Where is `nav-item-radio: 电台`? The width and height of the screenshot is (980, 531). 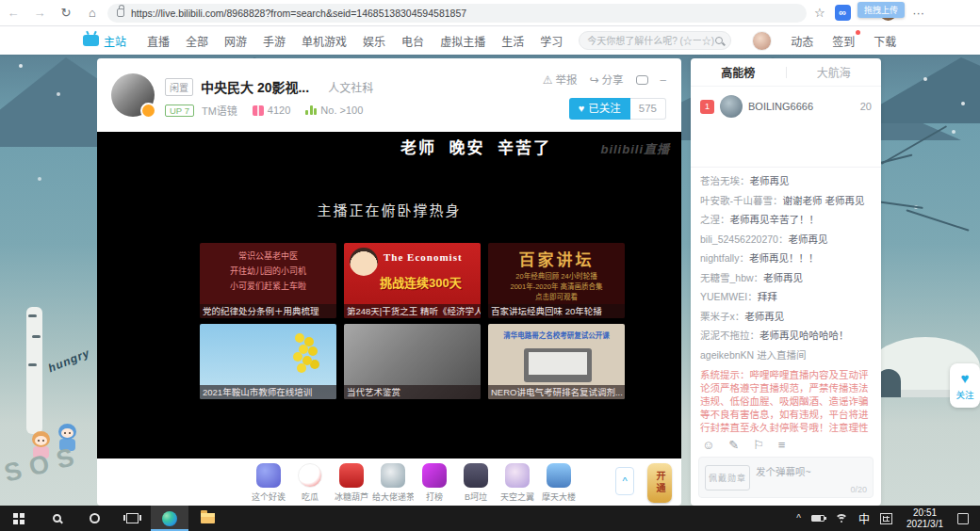 nav-item-radio: 电台 is located at coordinates (413, 41).